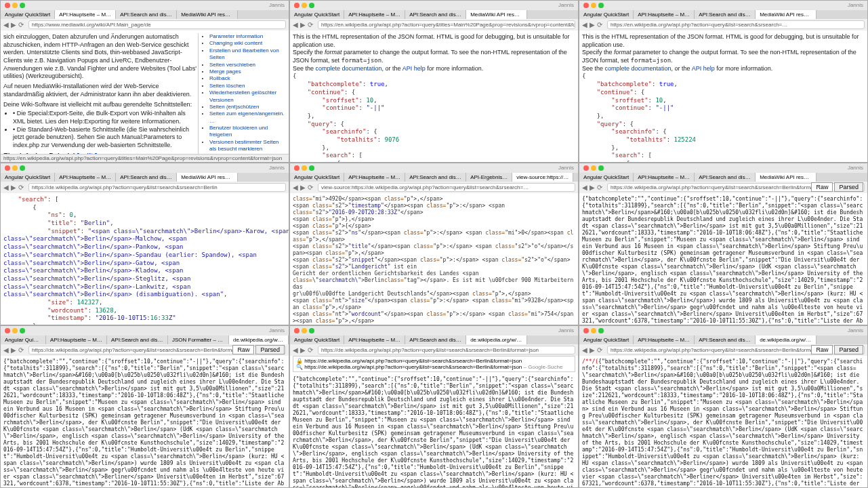  I want to click on api-help-link: API help, so click(703, 68).